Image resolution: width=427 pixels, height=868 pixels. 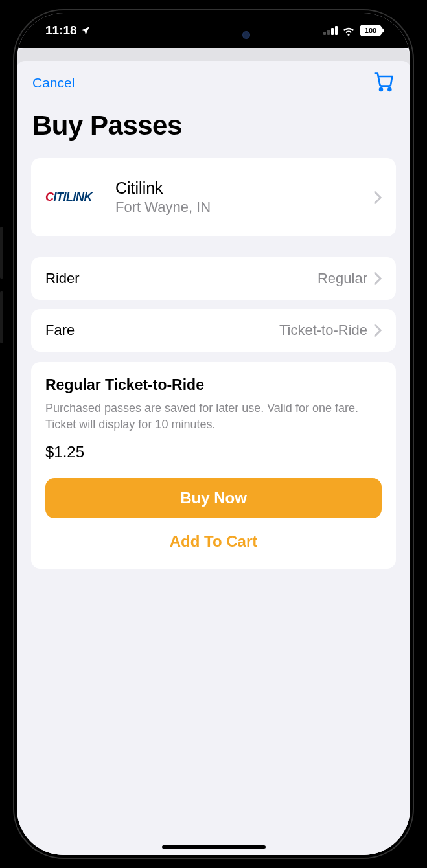 I want to click on pass-description: Purchased passes are saved for later use…, so click(x=214, y=417).